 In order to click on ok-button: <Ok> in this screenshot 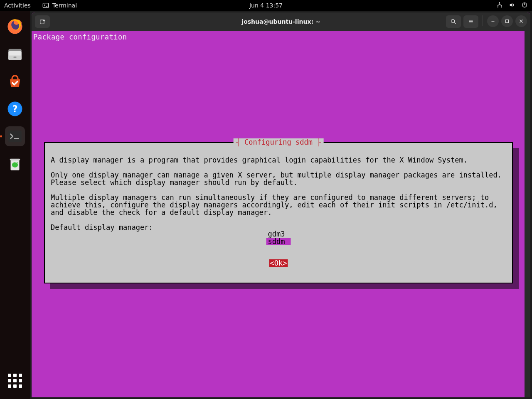, I will do `click(278, 263)`.